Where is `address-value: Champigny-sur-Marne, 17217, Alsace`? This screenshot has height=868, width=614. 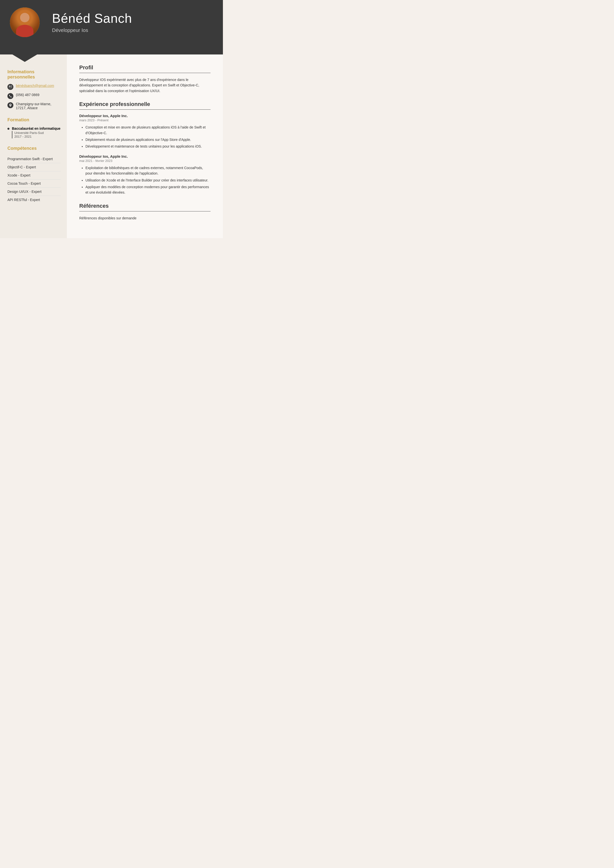
address-value: Champigny-sur-Marne, 17217, Alsace is located at coordinates (38, 106).